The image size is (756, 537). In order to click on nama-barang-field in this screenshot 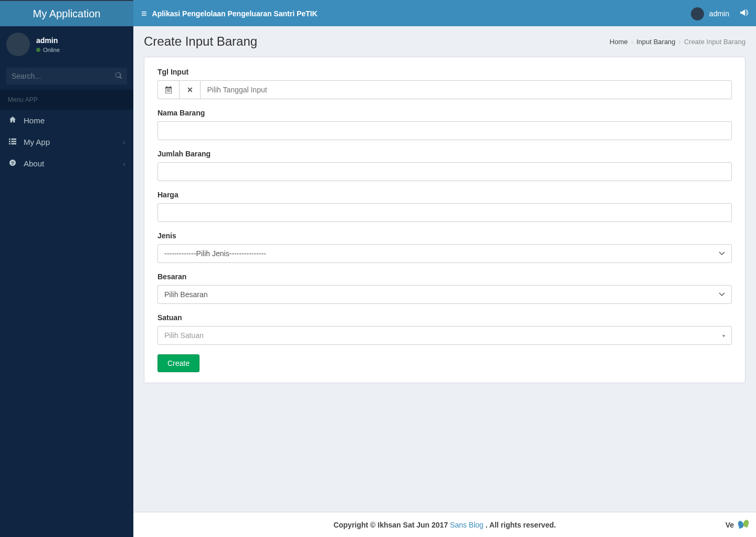, I will do `click(445, 131)`.